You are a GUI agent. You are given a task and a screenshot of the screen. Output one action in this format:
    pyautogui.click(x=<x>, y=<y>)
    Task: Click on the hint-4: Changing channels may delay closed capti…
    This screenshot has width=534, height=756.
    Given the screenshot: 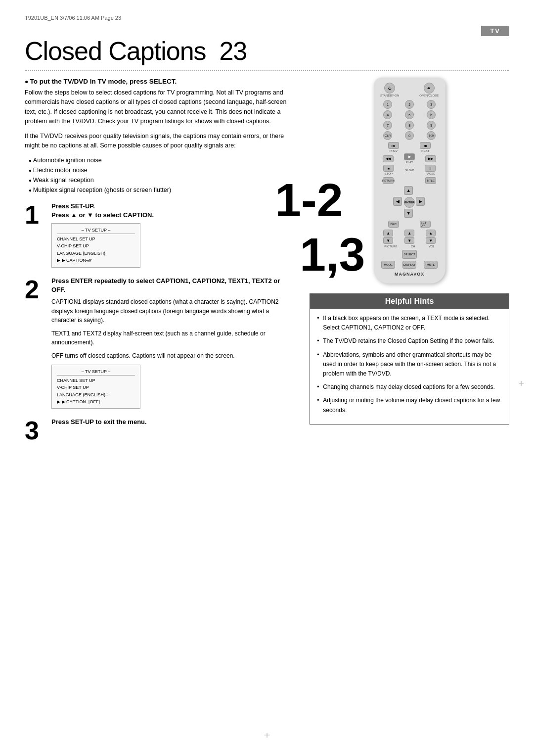 What is the action you would take?
    pyautogui.click(x=409, y=387)
    